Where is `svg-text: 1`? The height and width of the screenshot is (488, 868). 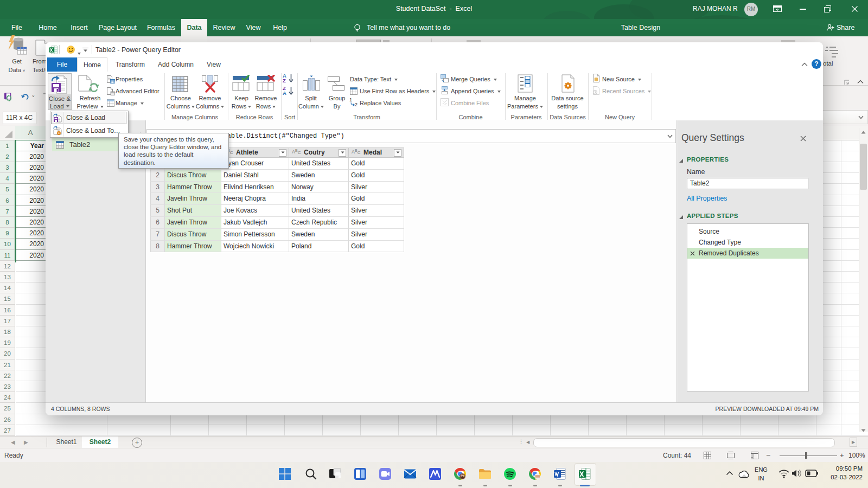 svg-text: 1 is located at coordinates (350, 100).